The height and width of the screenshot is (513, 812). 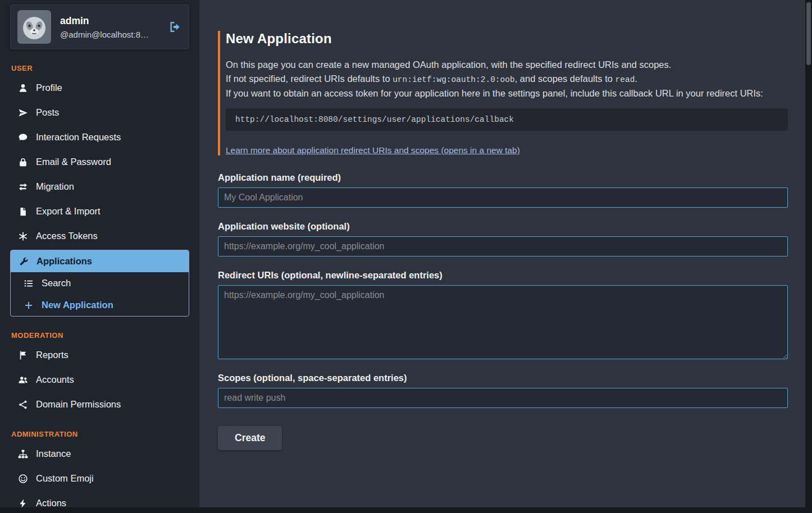 What do you see at coordinates (77, 305) in the screenshot?
I see `sidebar-item-label: New Application` at bounding box center [77, 305].